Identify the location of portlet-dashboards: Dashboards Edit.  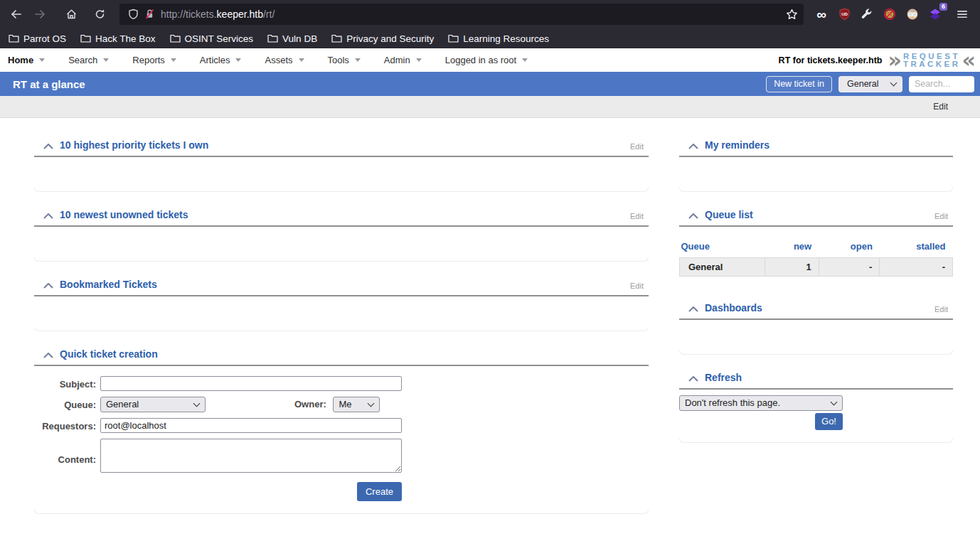
(816, 328).